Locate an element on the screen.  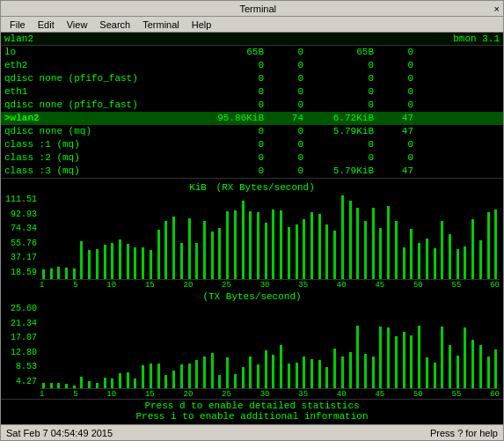
bmon-version: bmon 3.1 is located at coordinates (477, 39).